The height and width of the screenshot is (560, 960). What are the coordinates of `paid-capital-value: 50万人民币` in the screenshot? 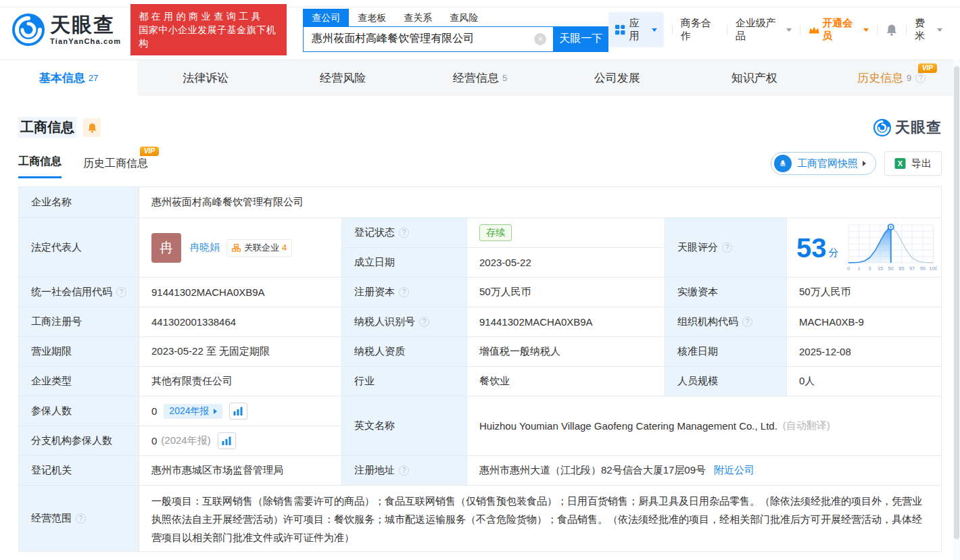 It's located at (864, 292).